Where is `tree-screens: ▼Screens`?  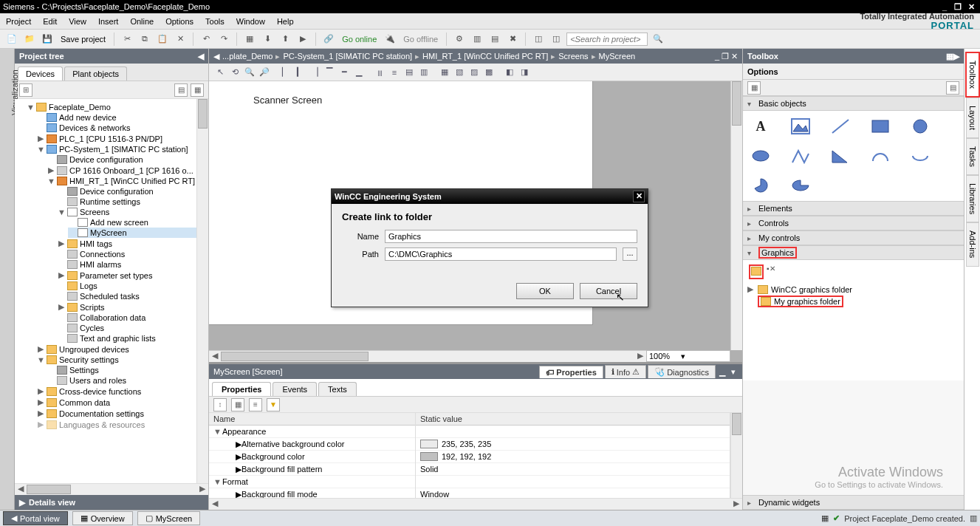 tree-screens: ▼Screens is located at coordinates (132, 212).